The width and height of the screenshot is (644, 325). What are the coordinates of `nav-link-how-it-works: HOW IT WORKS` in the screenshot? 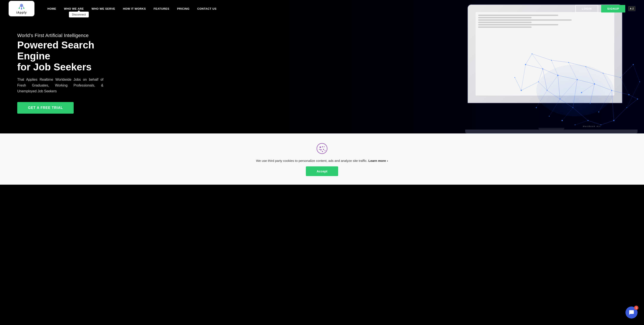 It's located at (134, 8).